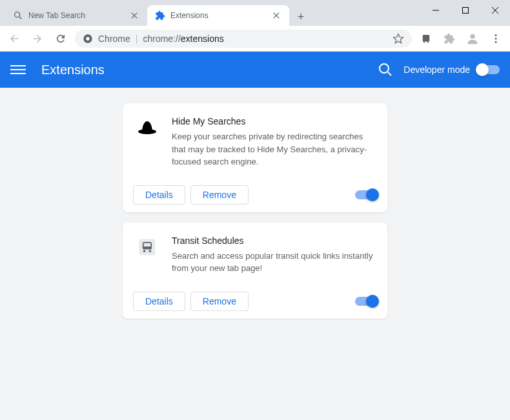 Image resolution: width=510 pixels, height=420 pixels. Describe the element at coordinates (465, 10) in the screenshot. I see `window-maximize-button` at that location.